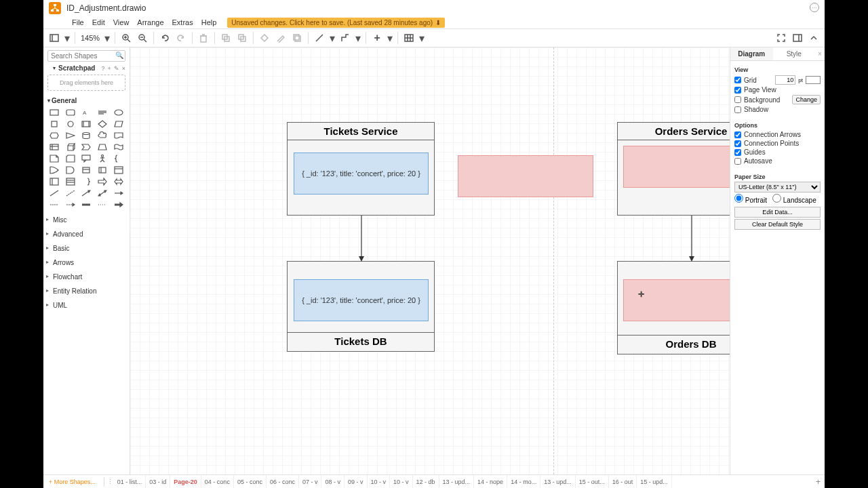 The height and width of the screenshot is (488, 868). I want to click on page-tab: Page-20, so click(186, 482).